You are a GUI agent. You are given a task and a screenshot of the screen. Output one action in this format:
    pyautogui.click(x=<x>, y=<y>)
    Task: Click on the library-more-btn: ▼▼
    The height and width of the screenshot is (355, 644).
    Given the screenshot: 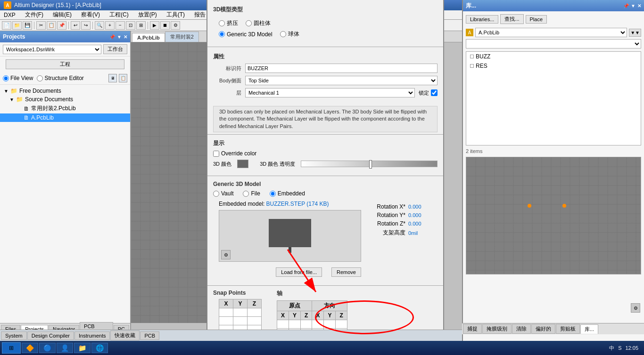 What is the action you would take?
    pyautogui.click(x=635, y=33)
    